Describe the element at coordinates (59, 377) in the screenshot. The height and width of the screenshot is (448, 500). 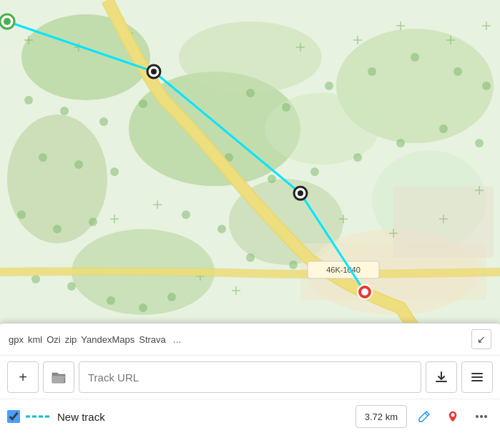
I see `open-file-button` at that location.